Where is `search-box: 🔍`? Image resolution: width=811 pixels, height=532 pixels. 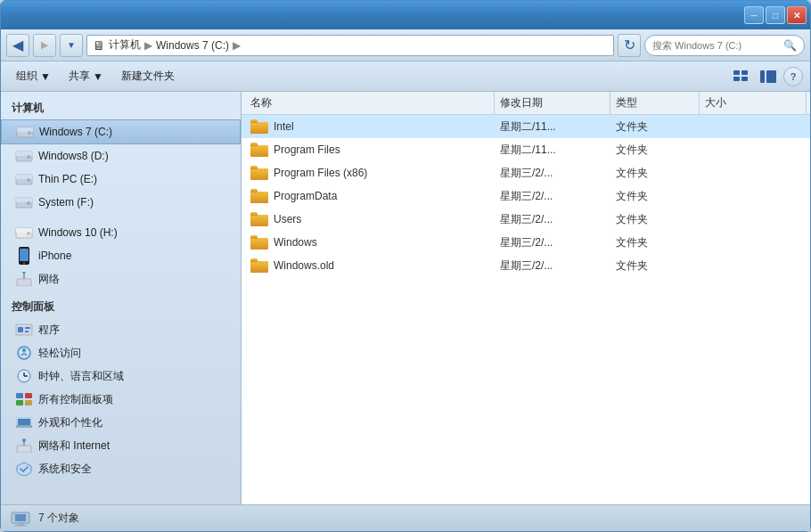 search-box: 🔍 is located at coordinates (725, 45).